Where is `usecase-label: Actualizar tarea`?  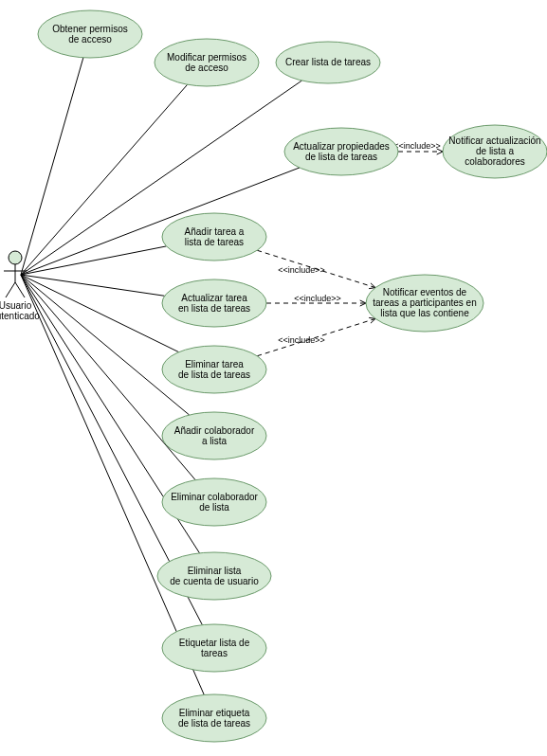 usecase-label: Actualizar tarea is located at coordinates (214, 297).